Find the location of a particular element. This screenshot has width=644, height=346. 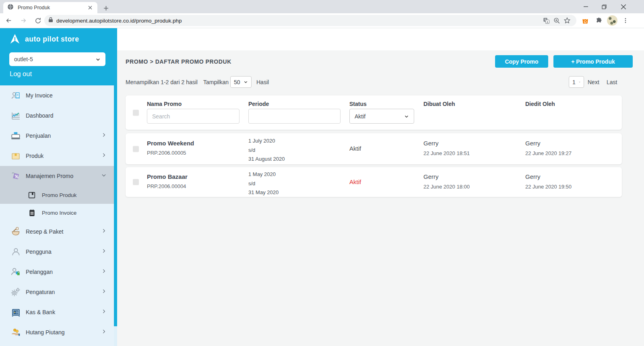

sidebar-item-label: Resep & Paket is located at coordinates (44, 232).